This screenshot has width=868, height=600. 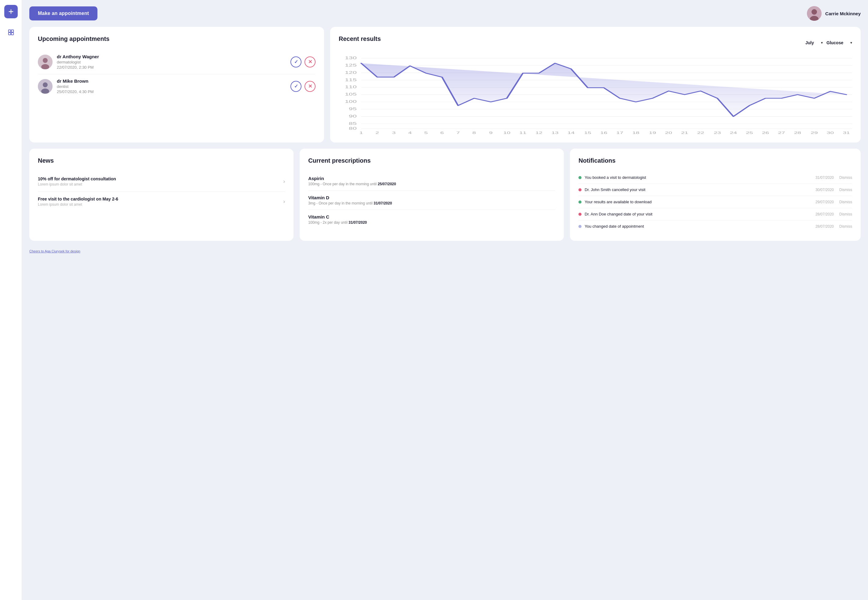 What do you see at coordinates (161, 202) in the screenshot?
I see `news-item-1: Free visit to the cardiologist on May 2-…` at bounding box center [161, 202].